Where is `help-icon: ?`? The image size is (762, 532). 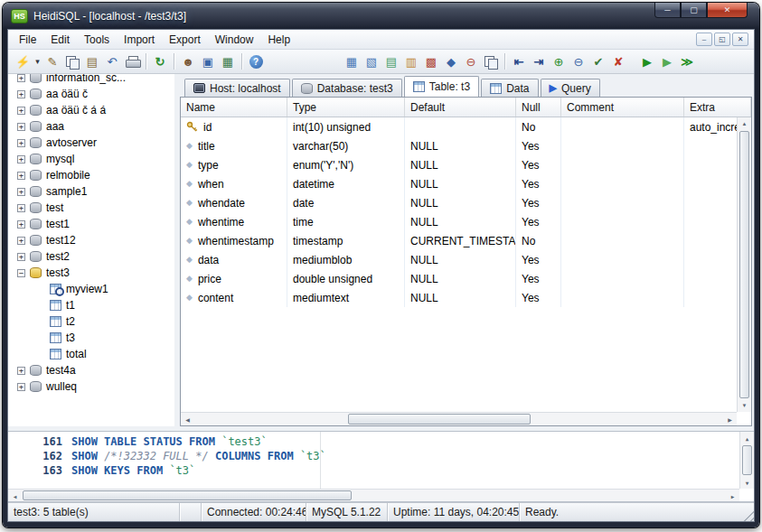
help-icon: ? is located at coordinates (256, 61).